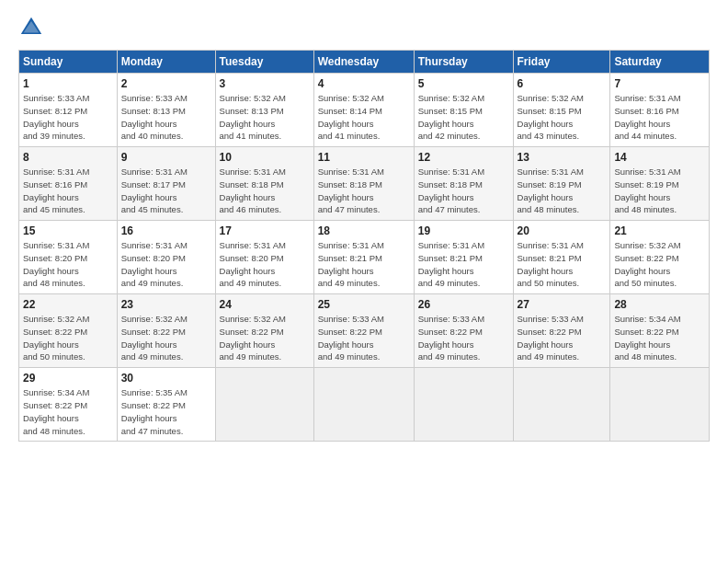 This screenshot has height=563, width=728. Describe the element at coordinates (562, 258) in the screenshot. I see `calendar-cell: 20 Sunrise: 5:31 AMSunset: 8:21 PMDaylig…` at that location.